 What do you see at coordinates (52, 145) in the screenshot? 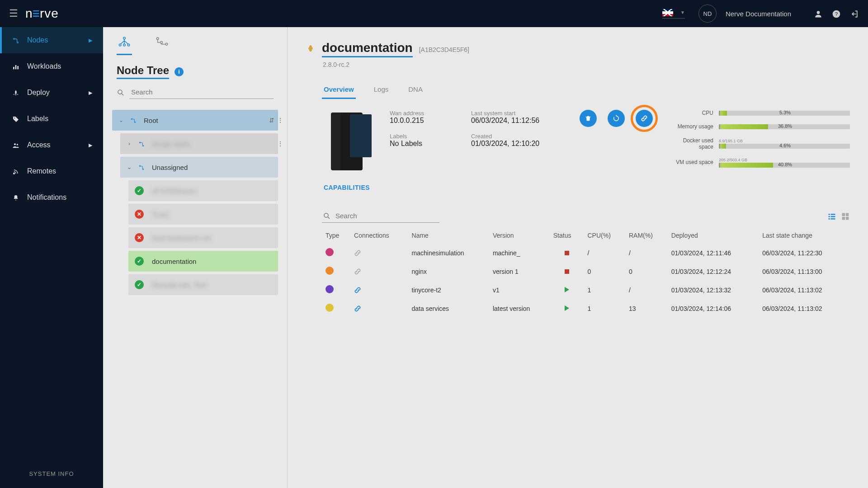
I see `sidebar-item-access: Access ▶` at bounding box center [52, 145].